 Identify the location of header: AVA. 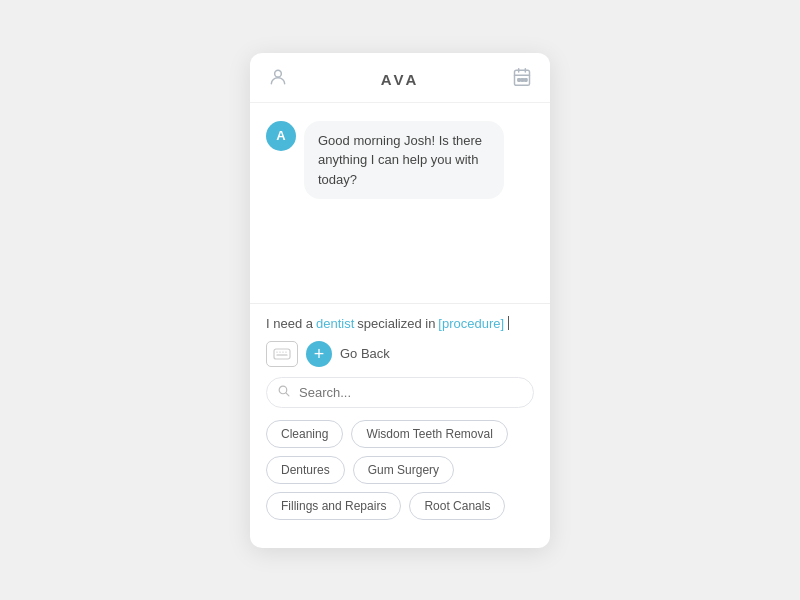
(400, 78).